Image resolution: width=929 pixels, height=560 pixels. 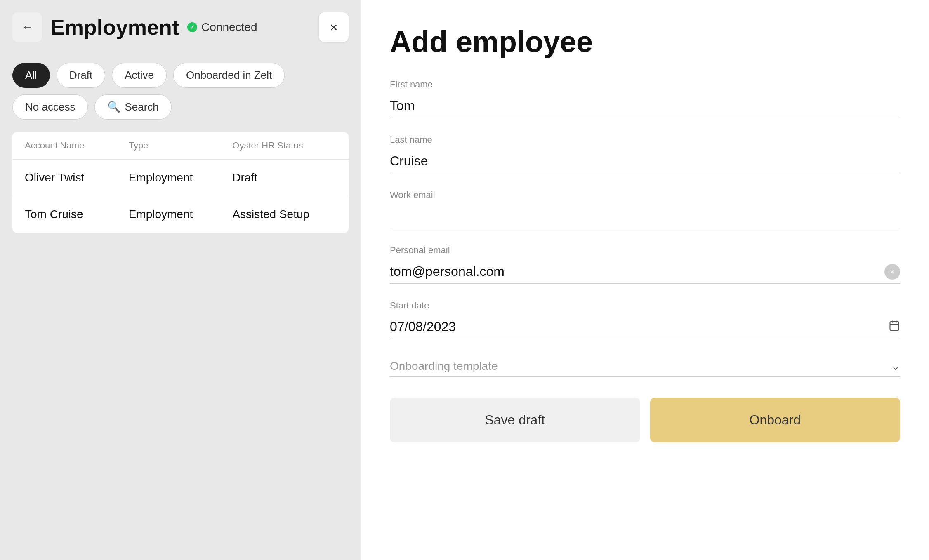 What do you see at coordinates (515, 420) in the screenshot?
I see `save-draft-button: Save draft` at bounding box center [515, 420].